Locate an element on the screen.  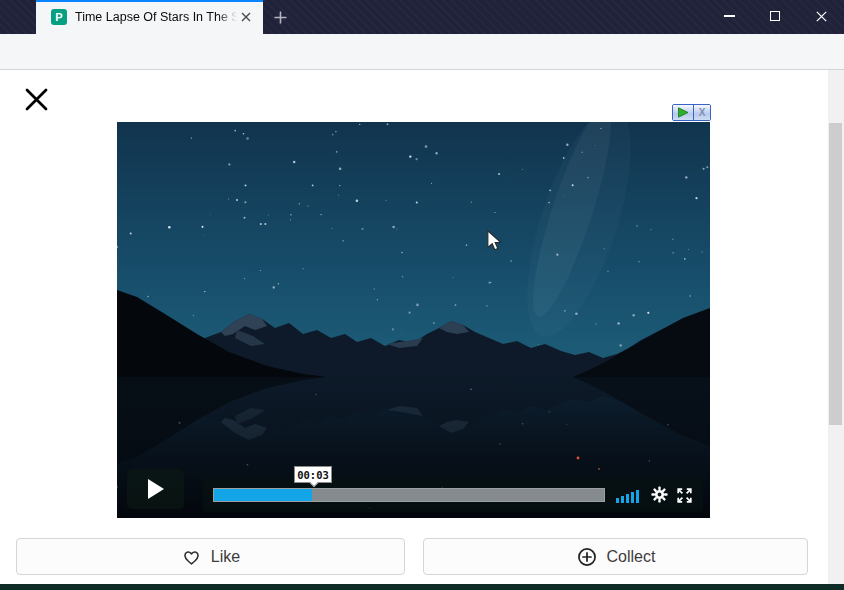
progress-bar is located at coordinates (409, 495).